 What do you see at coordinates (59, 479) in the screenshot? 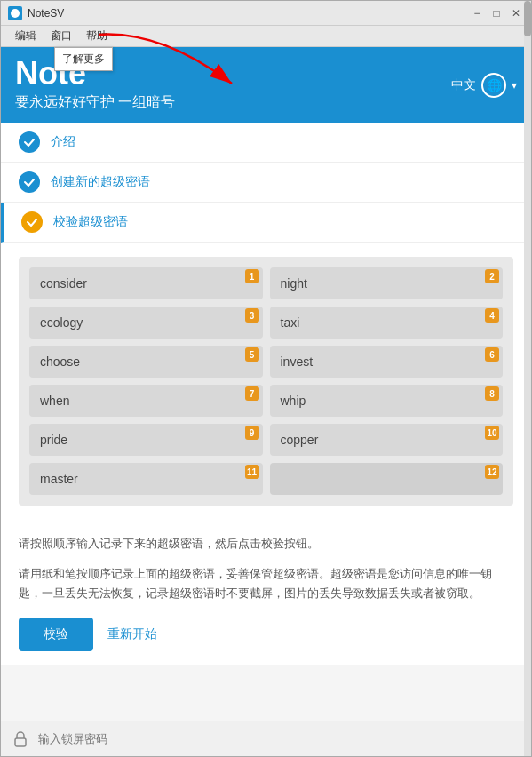
I see `word-text-11: master` at bounding box center [59, 479].